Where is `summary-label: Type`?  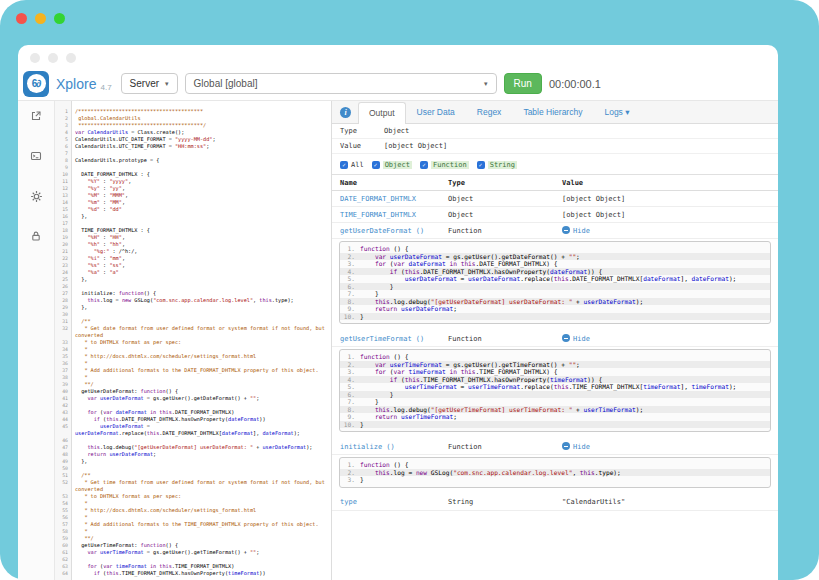 summary-label: Type is located at coordinates (362, 131).